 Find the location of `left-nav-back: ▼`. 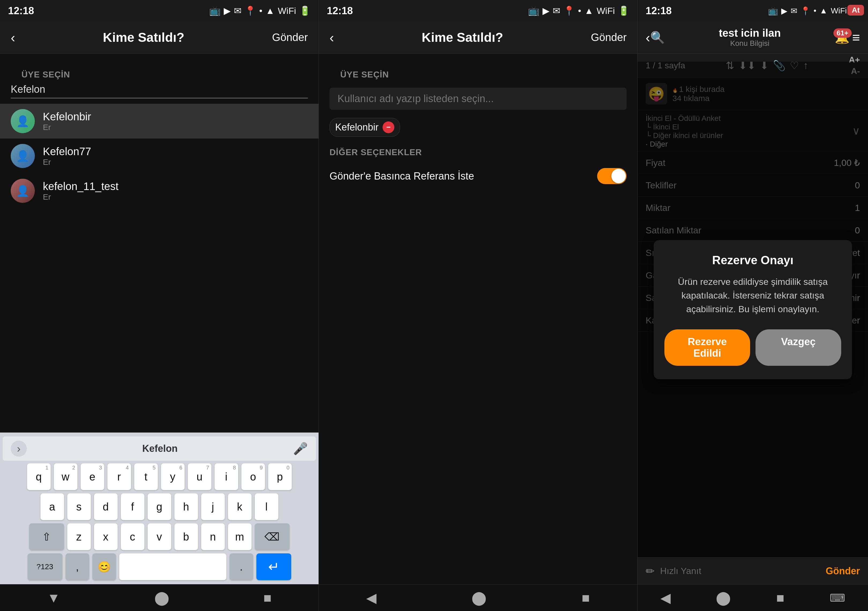

left-nav-back: ▼ is located at coordinates (54, 598).